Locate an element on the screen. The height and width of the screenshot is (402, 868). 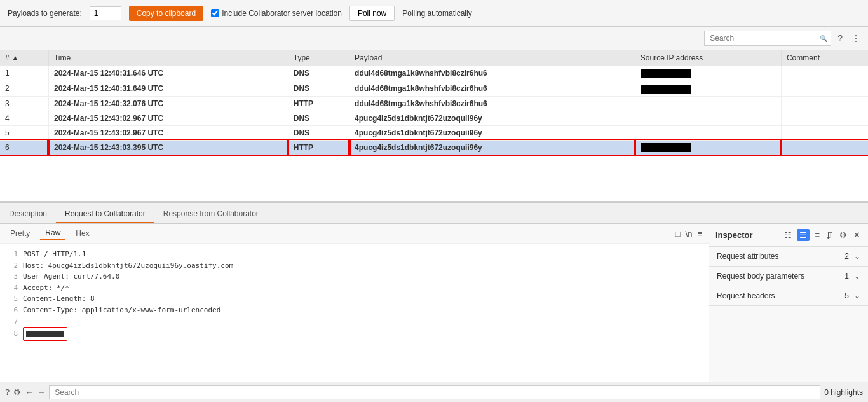
code-tab-1: Raw is located at coordinates (53, 233).